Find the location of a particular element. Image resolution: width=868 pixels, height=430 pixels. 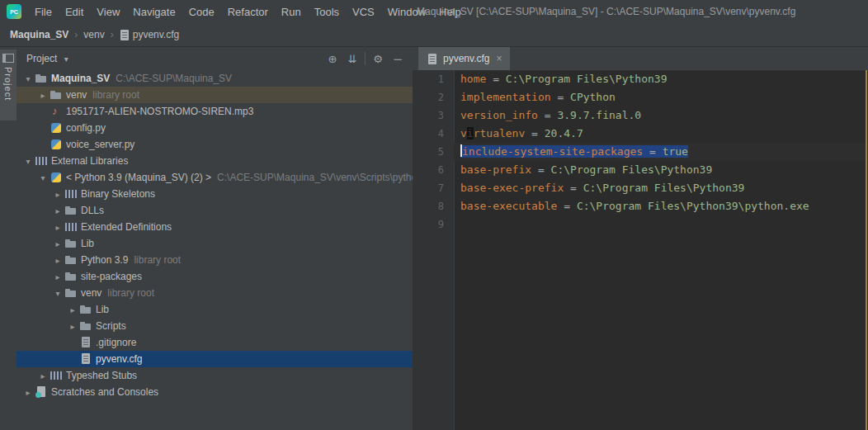

project-stripe-button: Project is located at coordinates (8, 85).